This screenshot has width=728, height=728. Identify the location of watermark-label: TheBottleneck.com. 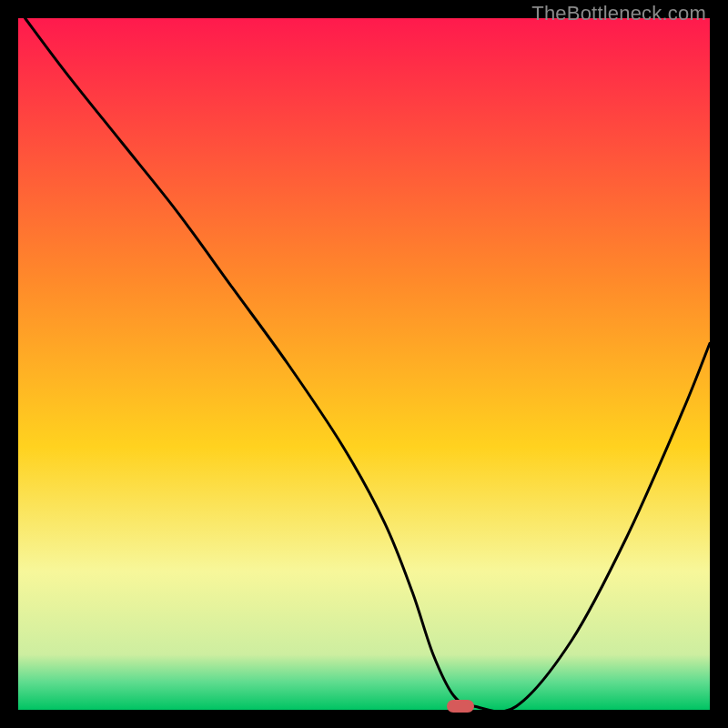
(619, 14).